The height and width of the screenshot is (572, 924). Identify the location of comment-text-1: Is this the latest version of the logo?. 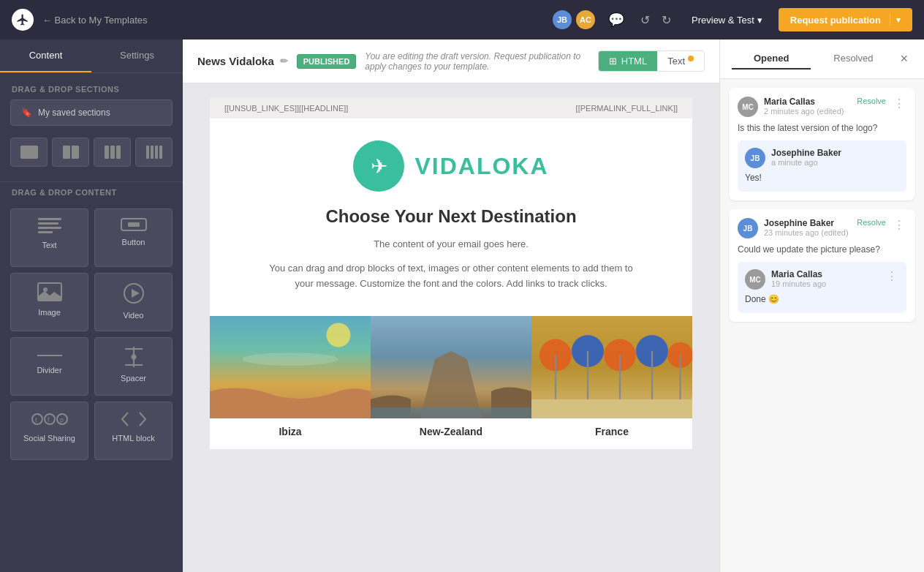
(822, 128).